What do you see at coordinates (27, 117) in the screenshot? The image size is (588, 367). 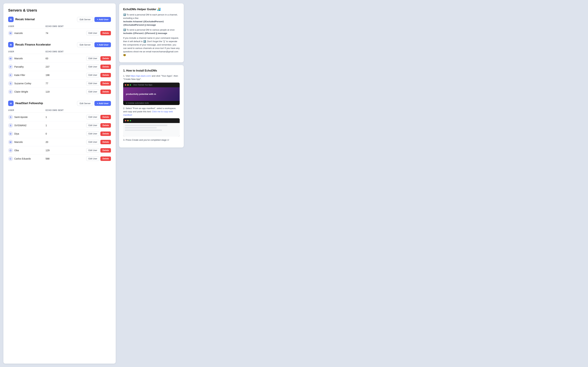 I see `user-info: SSanti Aposte` at bounding box center [27, 117].